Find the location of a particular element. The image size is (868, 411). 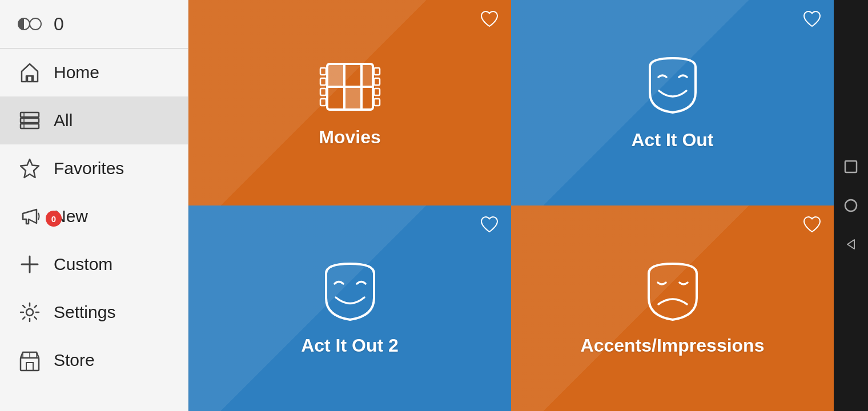

sidebar-item-favorites: Favorites is located at coordinates (94, 168).